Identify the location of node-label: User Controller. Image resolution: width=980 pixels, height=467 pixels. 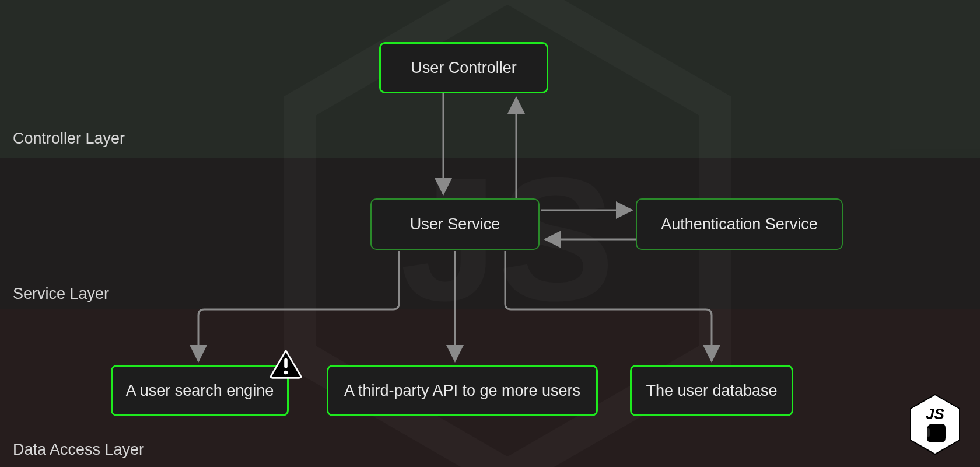
(464, 68).